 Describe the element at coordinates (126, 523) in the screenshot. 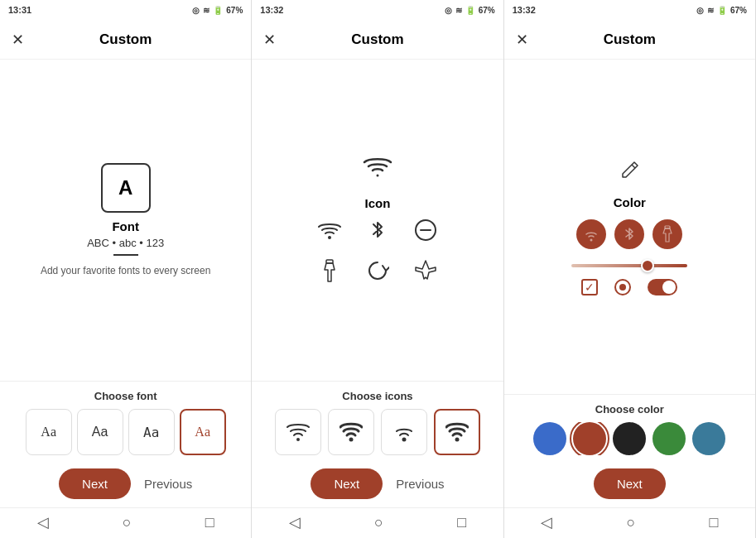

I see `nav-bar-1: ◁ ○ □` at that location.